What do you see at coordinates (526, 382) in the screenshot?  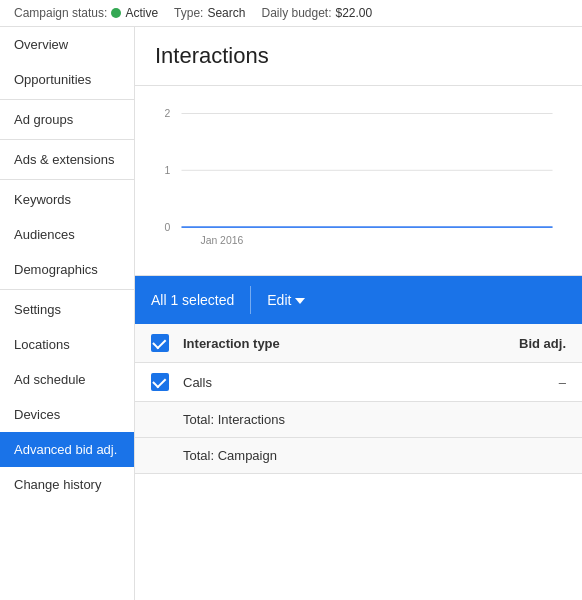 I see `row-calls-bid: –` at bounding box center [526, 382].